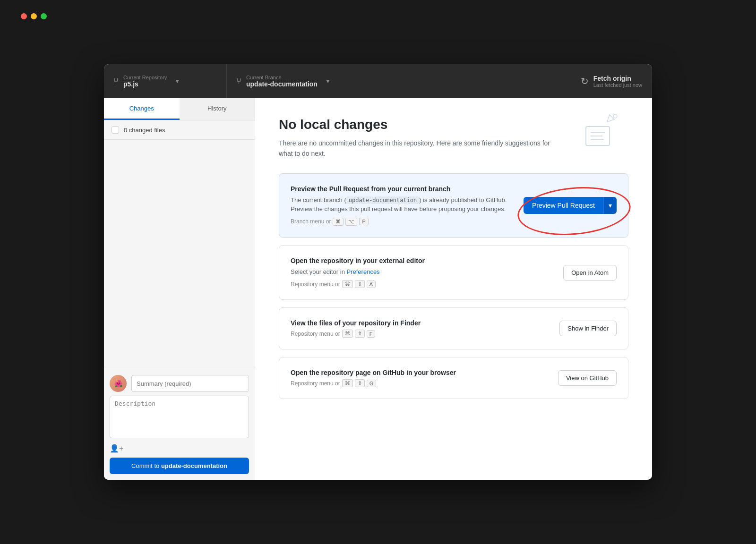 The image size is (756, 544). I want to click on select-all-checkbox, so click(115, 130).